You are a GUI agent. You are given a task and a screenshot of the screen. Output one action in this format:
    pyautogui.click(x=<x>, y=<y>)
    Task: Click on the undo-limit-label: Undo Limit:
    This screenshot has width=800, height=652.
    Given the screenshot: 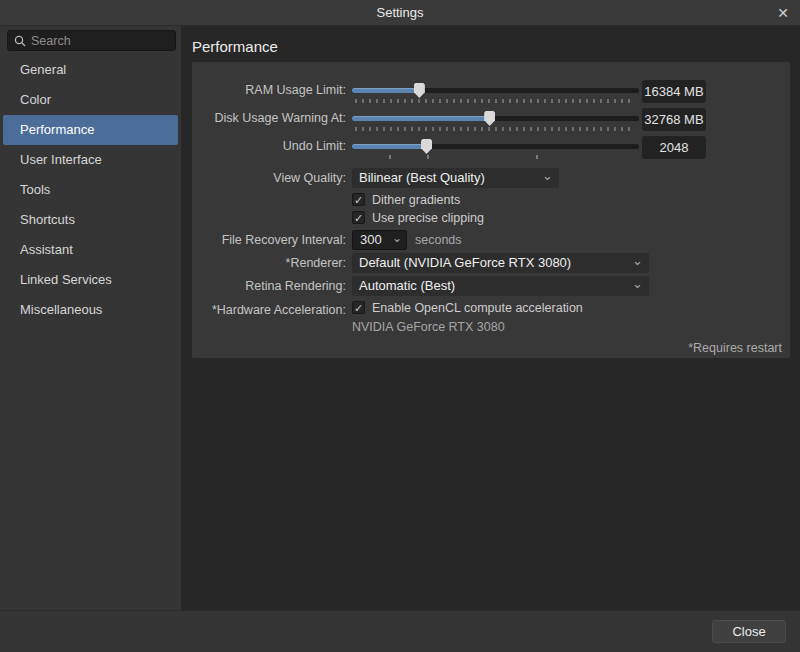 What is the action you would take?
    pyautogui.click(x=272, y=146)
    